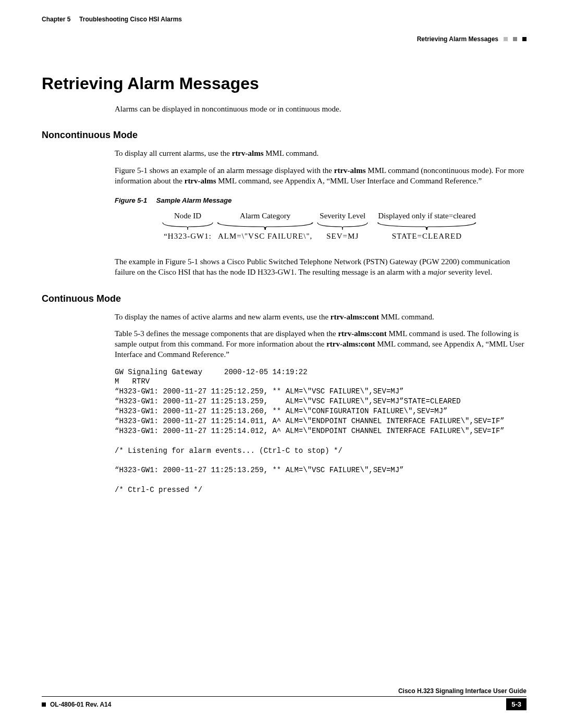  What do you see at coordinates (44, 705) in the screenshot?
I see `footer-decor-square` at bounding box center [44, 705].